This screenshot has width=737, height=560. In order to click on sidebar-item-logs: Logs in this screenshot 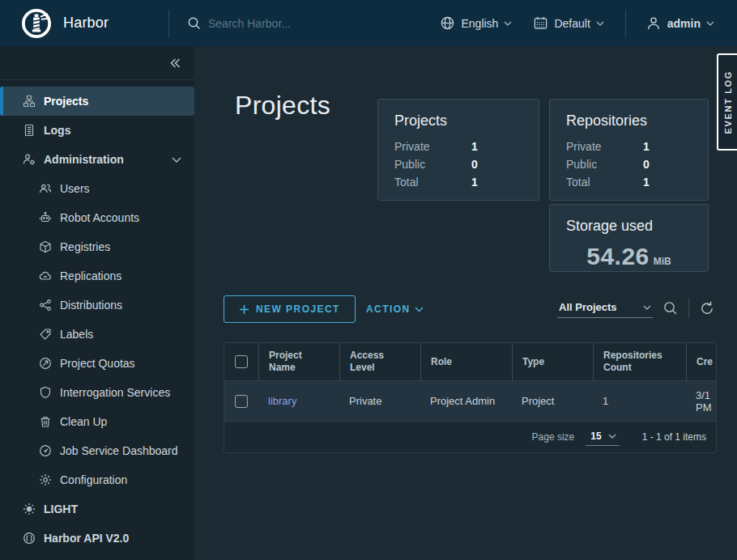, I will do `click(97, 130)`.